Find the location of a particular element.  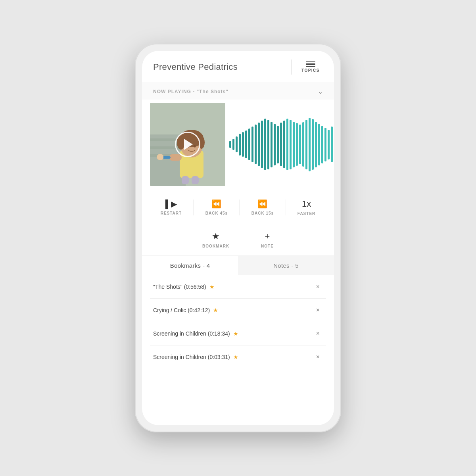

speed-label: FASTER is located at coordinates (306, 213).